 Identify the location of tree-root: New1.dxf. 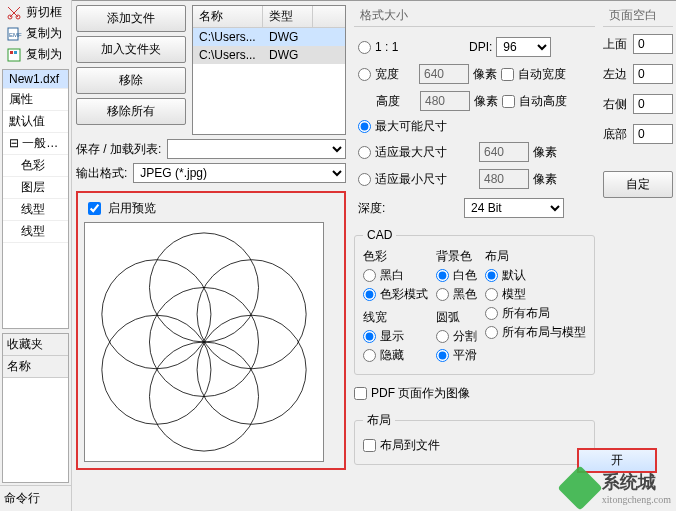
(36, 80).